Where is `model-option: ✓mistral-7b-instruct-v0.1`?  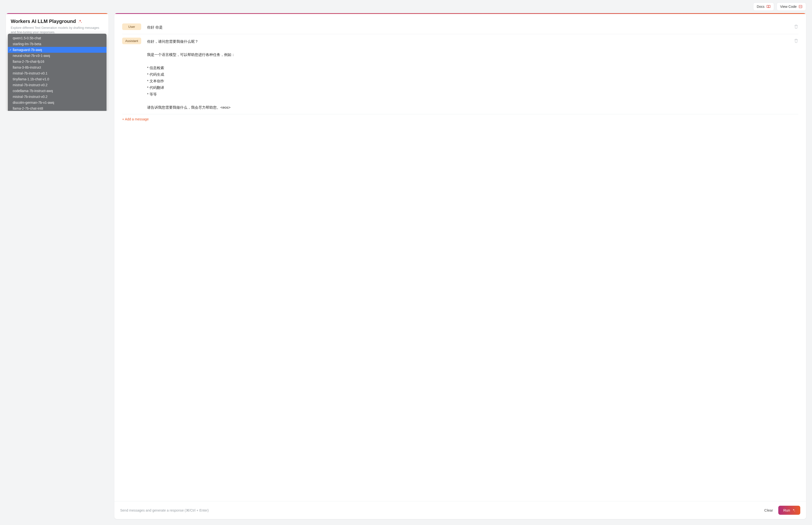
model-option: ✓mistral-7b-instruct-v0.1 is located at coordinates (57, 73).